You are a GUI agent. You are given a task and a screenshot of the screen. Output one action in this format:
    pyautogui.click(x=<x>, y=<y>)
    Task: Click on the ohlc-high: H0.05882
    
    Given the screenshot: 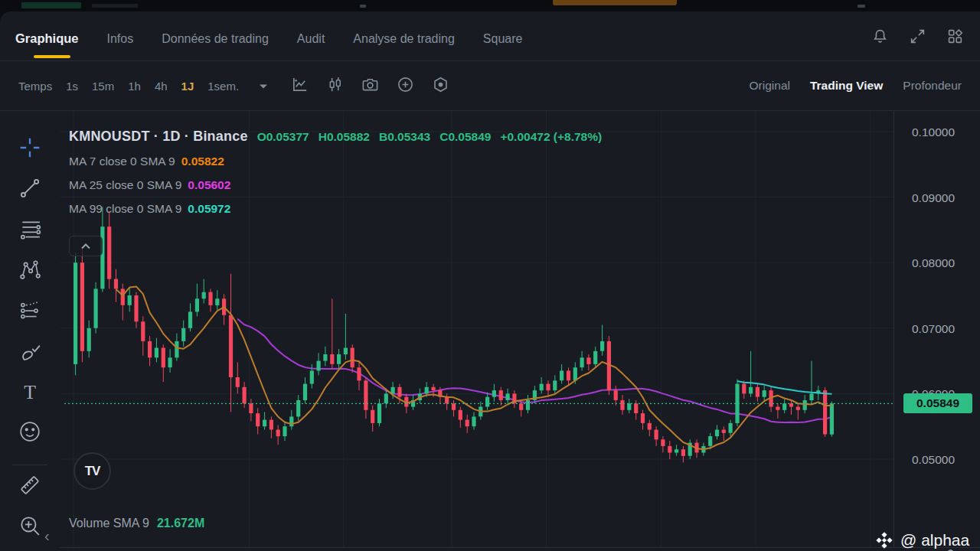 What is the action you would take?
    pyautogui.click(x=345, y=137)
    